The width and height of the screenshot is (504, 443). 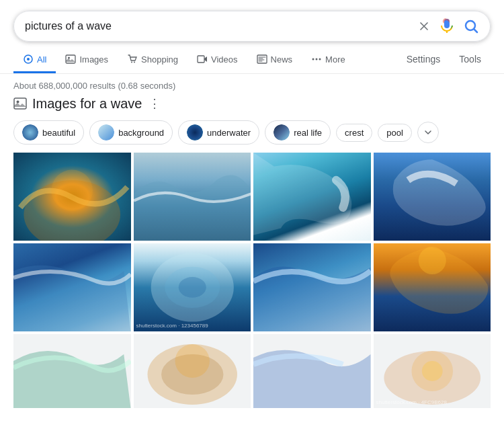 I want to click on tab-all: All, so click(x=35, y=61).